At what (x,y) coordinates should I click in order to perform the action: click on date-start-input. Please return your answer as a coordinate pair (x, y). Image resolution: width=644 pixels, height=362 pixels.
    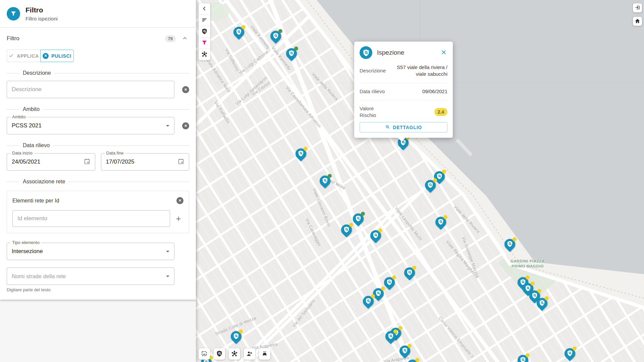
    Looking at the image, I should click on (48, 162).